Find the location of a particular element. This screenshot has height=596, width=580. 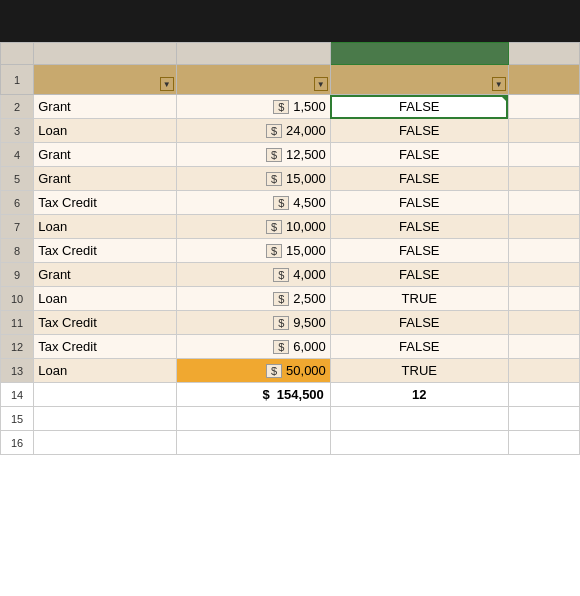

empty-row: 15 is located at coordinates (290, 419).